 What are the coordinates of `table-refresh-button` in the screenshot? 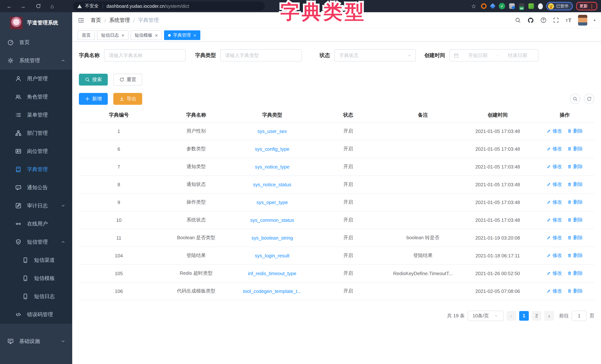 It's located at (589, 99).